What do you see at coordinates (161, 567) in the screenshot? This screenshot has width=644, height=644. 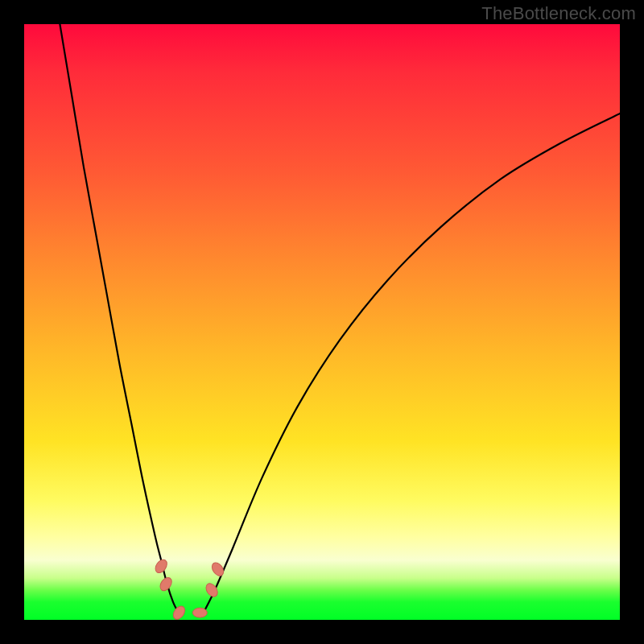 I see `marker-left-knee-upper` at bounding box center [161, 567].